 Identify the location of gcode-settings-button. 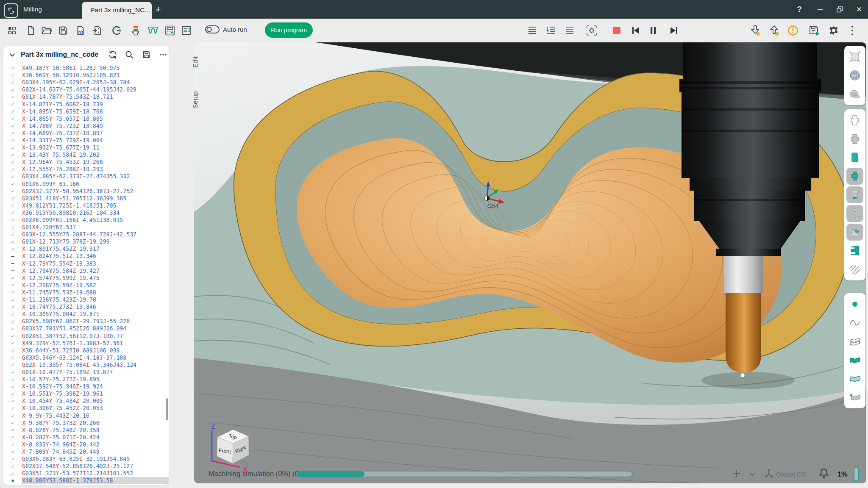
(117, 30).